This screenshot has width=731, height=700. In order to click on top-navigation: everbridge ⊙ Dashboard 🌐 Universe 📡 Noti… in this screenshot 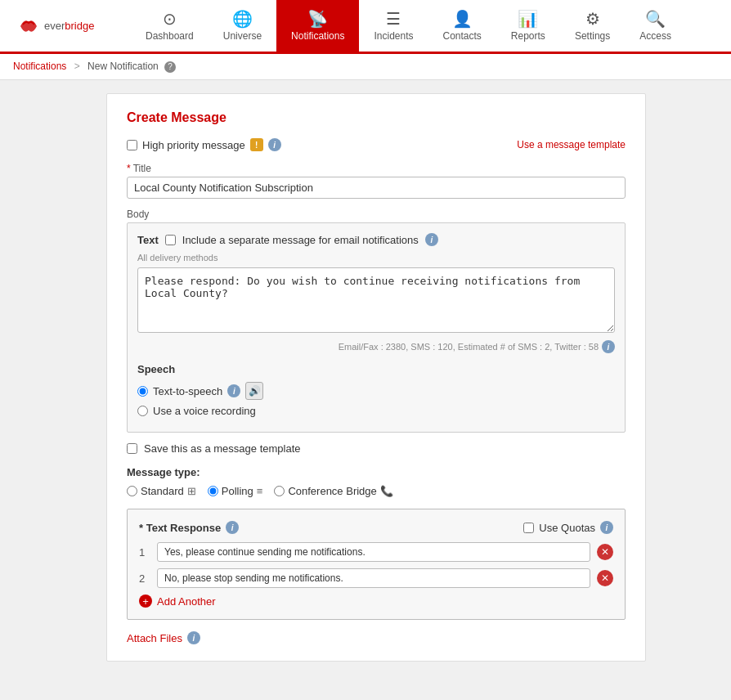, I will do `click(366, 27)`.